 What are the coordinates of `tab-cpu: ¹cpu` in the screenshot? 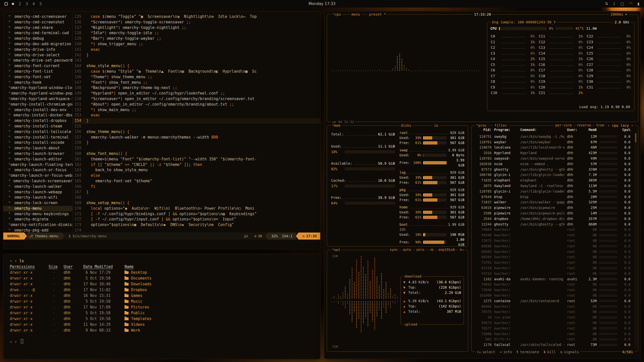 It's located at (337, 15).